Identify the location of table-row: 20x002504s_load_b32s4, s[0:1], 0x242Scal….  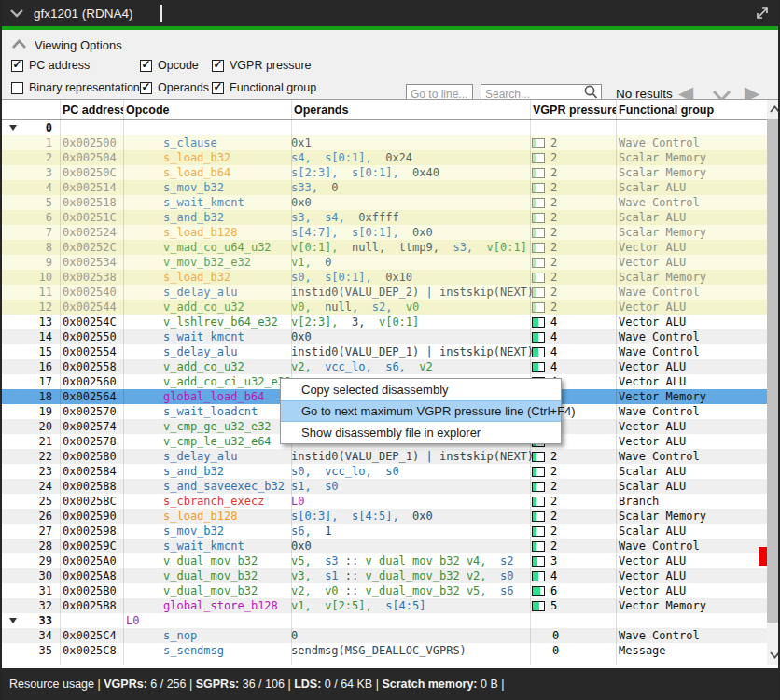
(384, 158).